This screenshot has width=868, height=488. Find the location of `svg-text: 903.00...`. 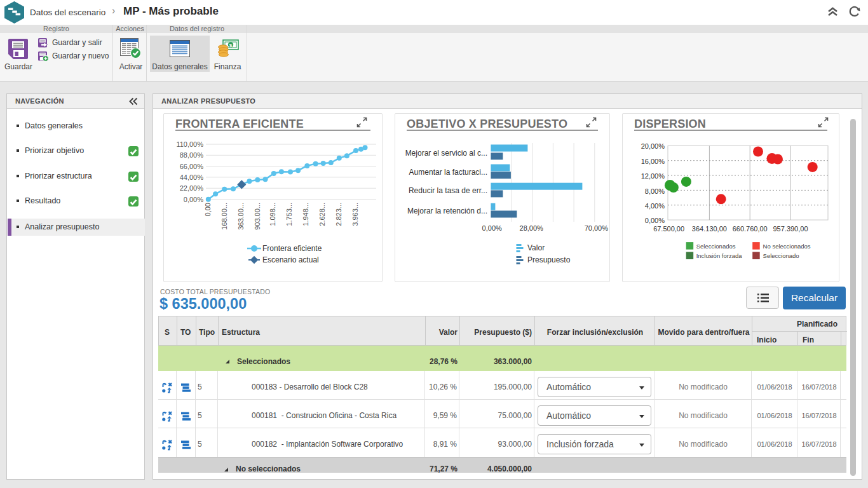

svg-text: 903.00... is located at coordinates (257, 216).